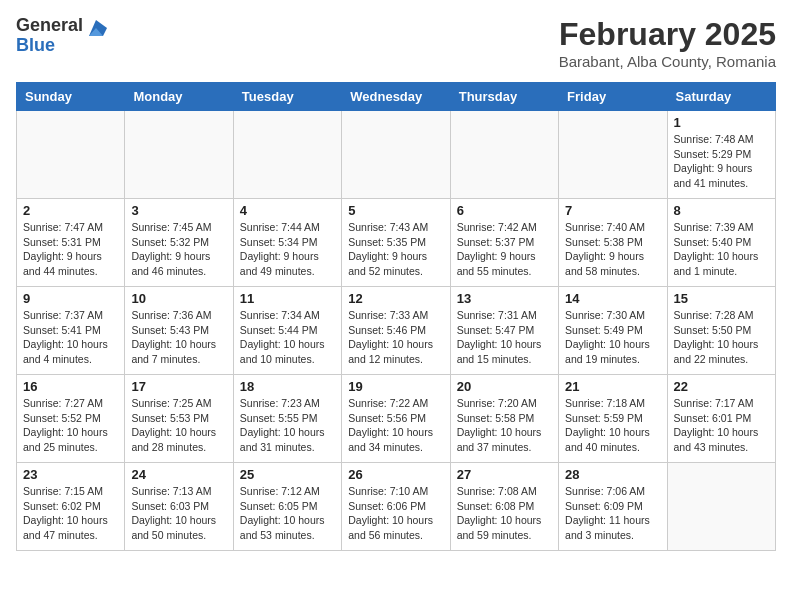 The image size is (792, 612). What do you see at coordinates (96, 29) in the screenshot?
I see `logo-icon` at bounding box center [96, 29].